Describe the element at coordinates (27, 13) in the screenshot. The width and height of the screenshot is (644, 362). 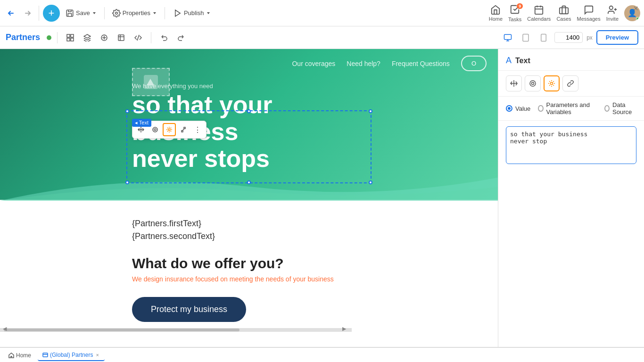
I see `forward-icon` at that location.